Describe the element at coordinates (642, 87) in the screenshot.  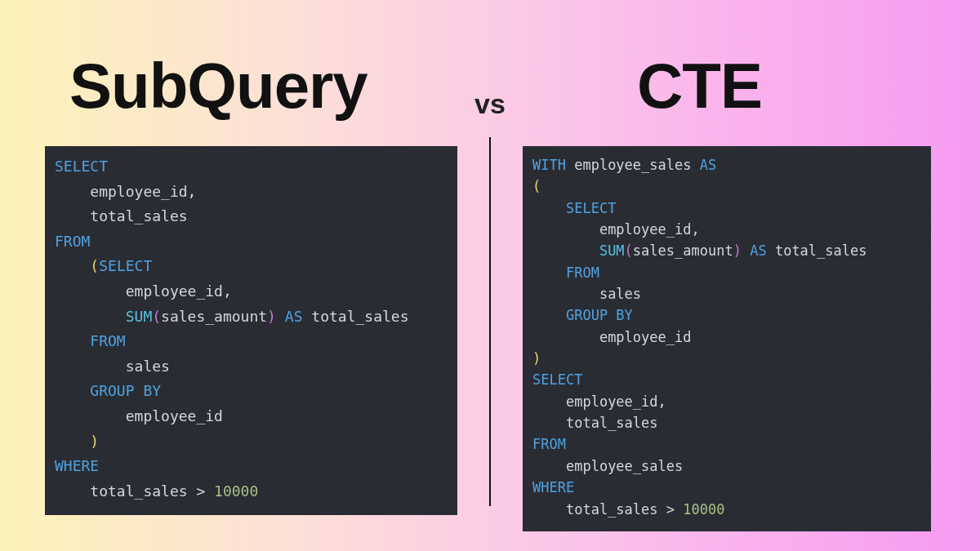
I see `right-title: CTE` at that location.